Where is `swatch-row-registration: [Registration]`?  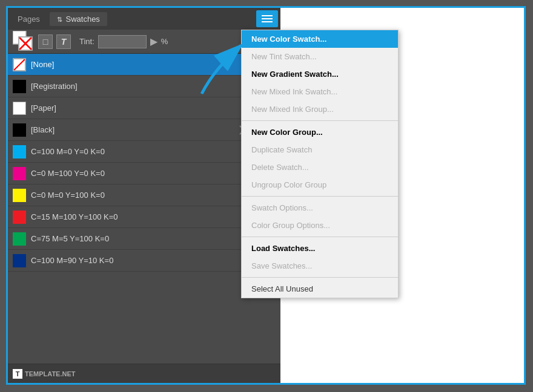 swatch-row-registration: [Registration] is located at coordinates (144, 87).